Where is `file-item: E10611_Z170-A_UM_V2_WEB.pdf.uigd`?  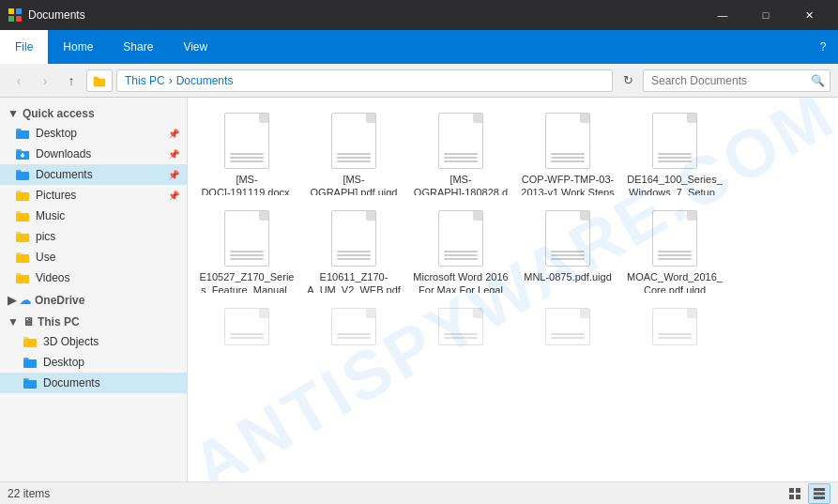 file-item: E10611_Z170-A_UM_V2_WEB.pdf.uigd is located at coordinates (354, 250).